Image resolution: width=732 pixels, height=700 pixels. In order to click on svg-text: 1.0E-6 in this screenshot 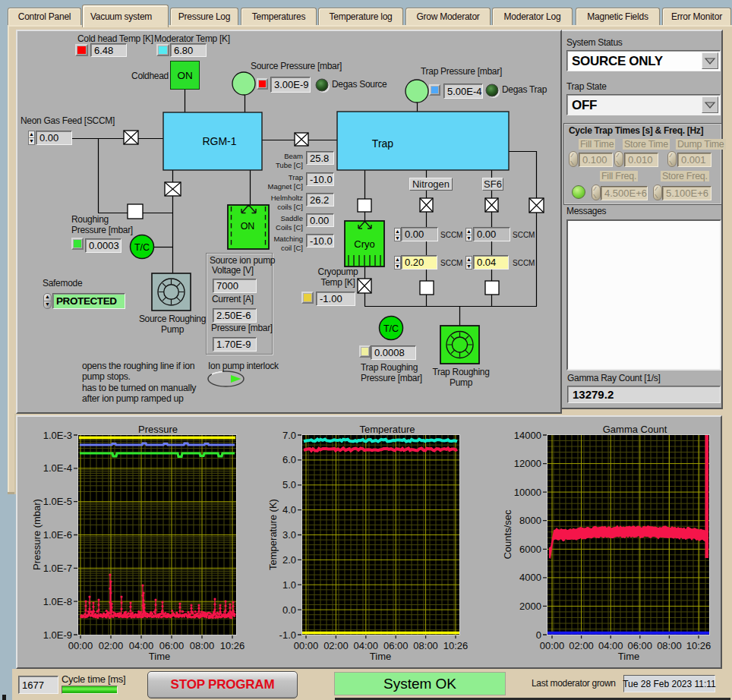, I will do `click(58, 534)`.